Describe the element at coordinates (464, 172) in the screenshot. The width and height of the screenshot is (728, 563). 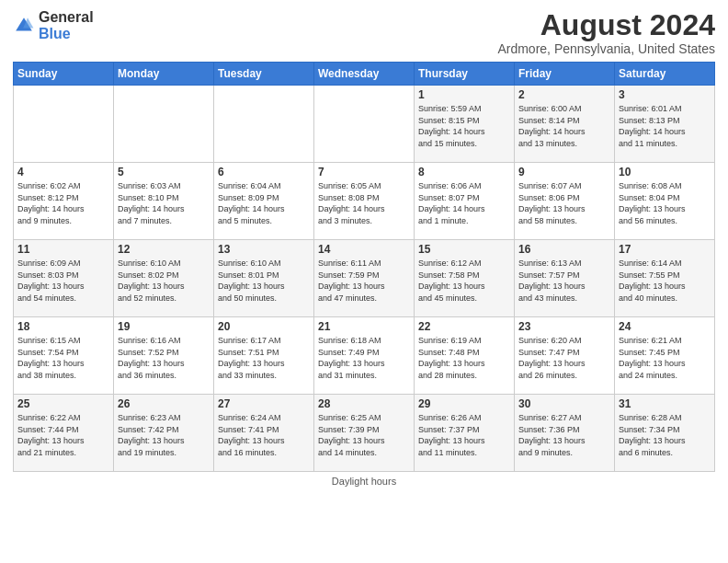
I see `day-number: 8` at that location.